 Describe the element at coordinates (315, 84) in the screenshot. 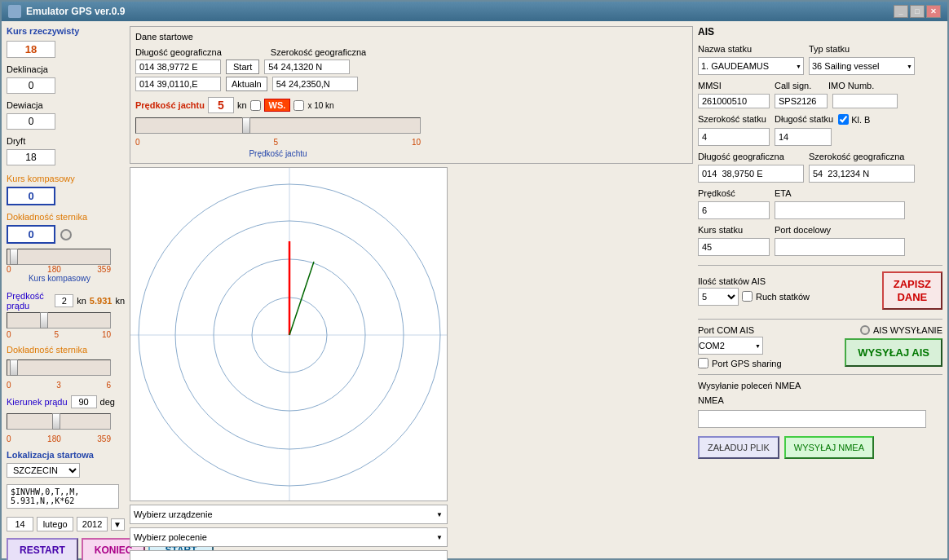

I see `coord2-n: 54 24,2350,N` at that location.